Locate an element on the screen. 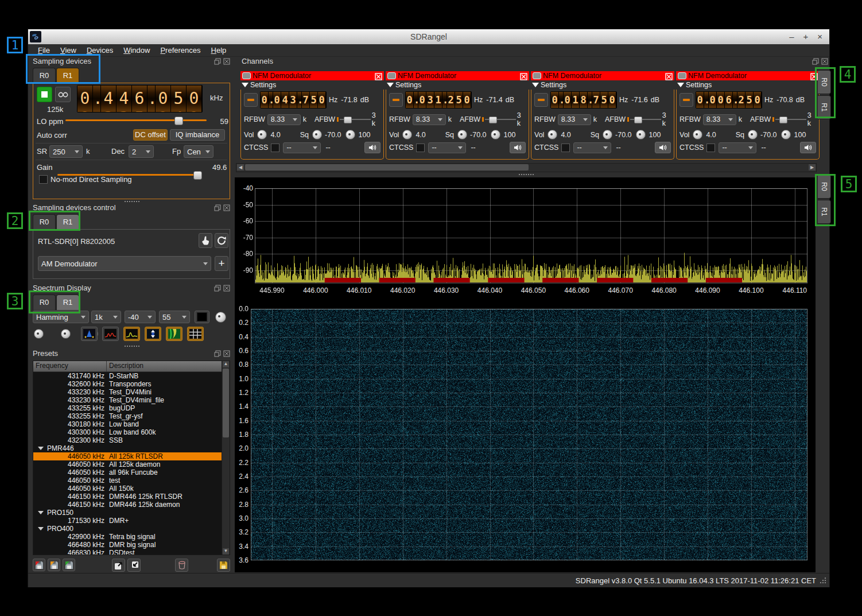  menu-item-window: Window is located at coordinates (137, 51).